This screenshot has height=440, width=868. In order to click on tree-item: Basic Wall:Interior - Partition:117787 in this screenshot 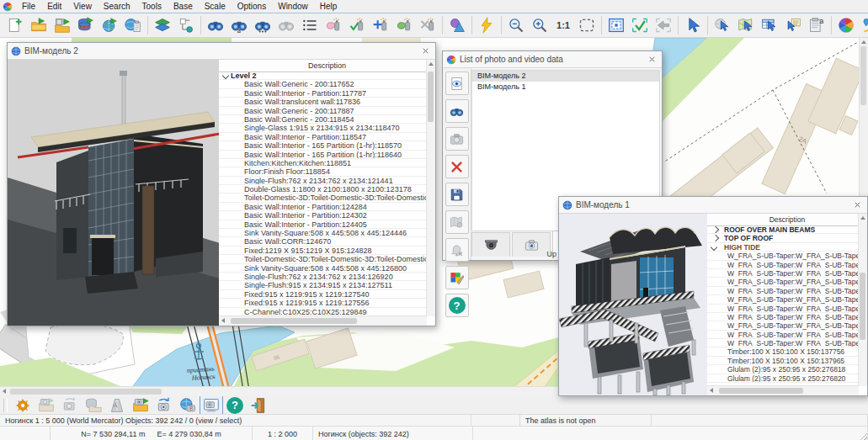, I will do `click(323, 93)`.